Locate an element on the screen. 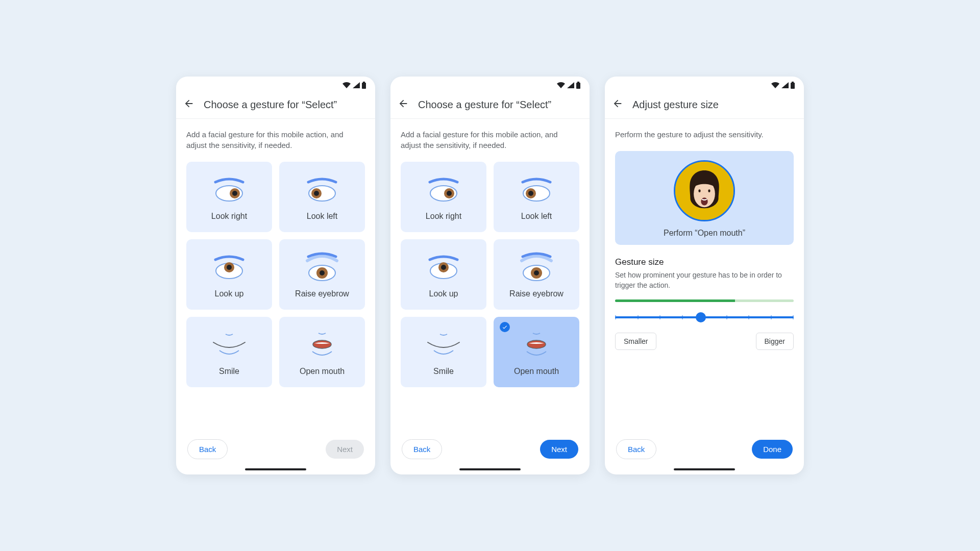  footer-bar: Back Done is located at coordinates (704, 452).